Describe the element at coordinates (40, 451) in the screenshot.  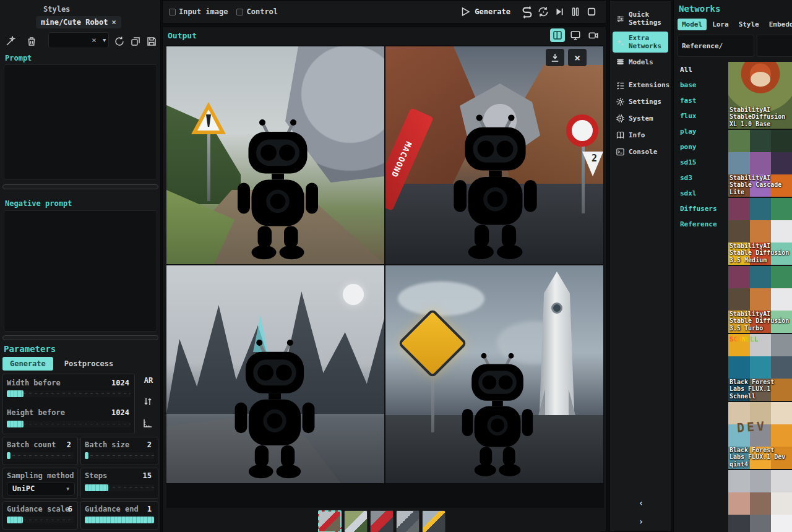
I see `batch-count-box: Batch count 2` at that location.